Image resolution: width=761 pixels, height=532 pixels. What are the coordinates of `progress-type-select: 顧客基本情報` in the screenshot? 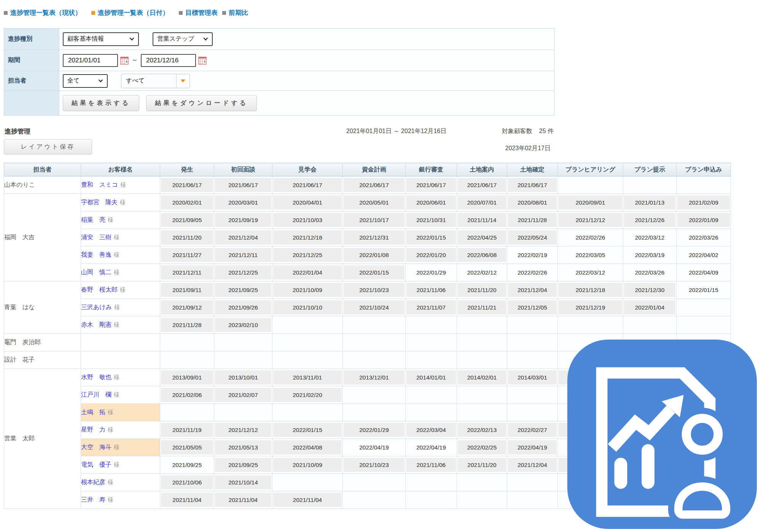 It's located at (101, 39).